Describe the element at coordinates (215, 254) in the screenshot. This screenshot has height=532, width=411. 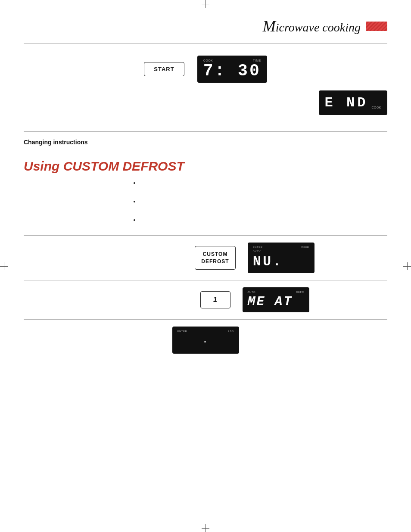
I see `custom-defrost-label-line1: CUSTOM` at that location.